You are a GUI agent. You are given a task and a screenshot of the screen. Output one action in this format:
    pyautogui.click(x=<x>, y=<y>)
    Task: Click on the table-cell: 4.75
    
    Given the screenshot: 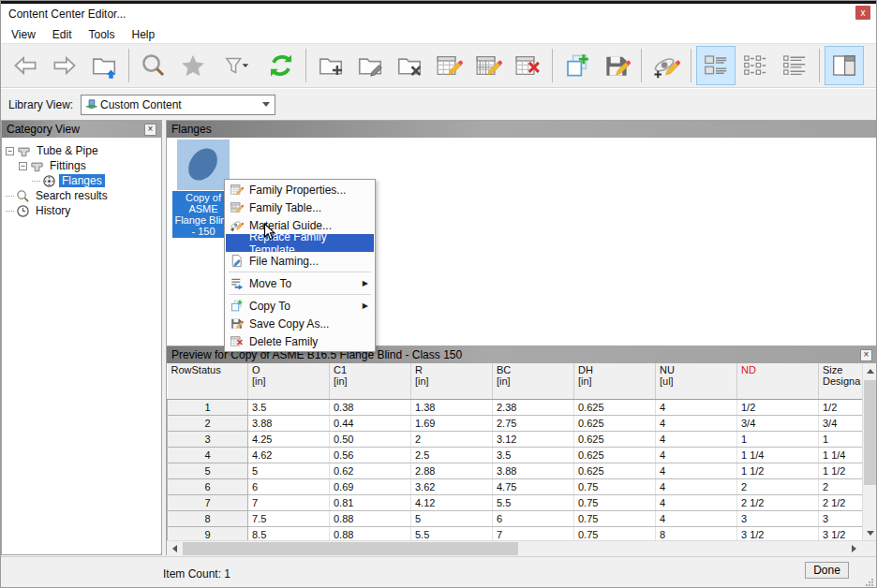 What is the action you would take?
    pyautogui.click(x=534, y=487)
    